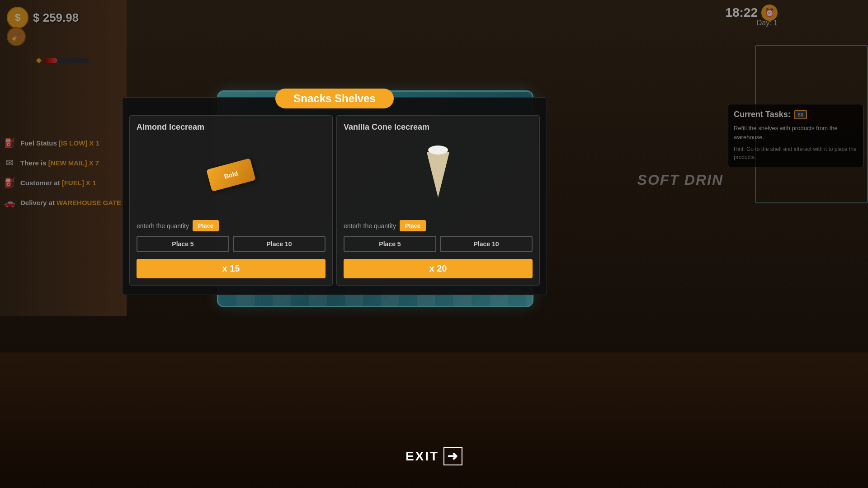 This screenshot has height=488, width=868. I want to click on almond-icecream-card: Almond Icecream enterh the quantity Plac…, so click(231, 201).